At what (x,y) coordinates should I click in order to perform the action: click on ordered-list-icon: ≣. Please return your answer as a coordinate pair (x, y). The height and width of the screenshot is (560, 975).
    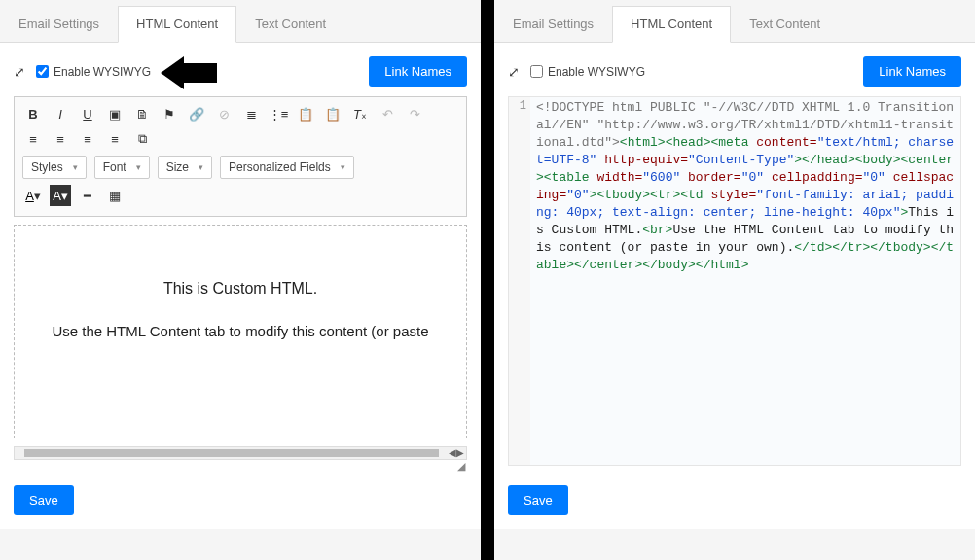
    Looking at the image, I should click on (251, 114).